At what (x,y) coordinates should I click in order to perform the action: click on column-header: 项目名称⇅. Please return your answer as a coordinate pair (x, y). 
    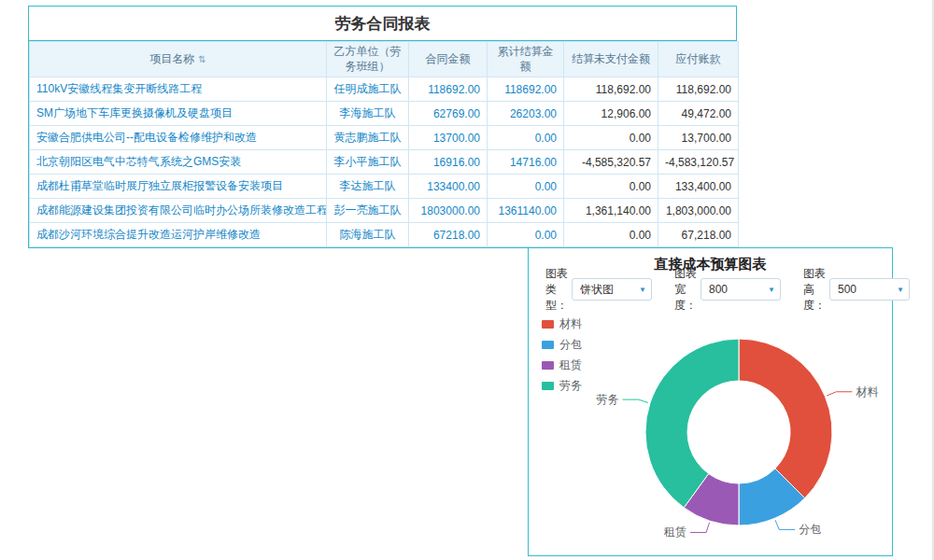
    Looking at the image, I should click on (178, 60).